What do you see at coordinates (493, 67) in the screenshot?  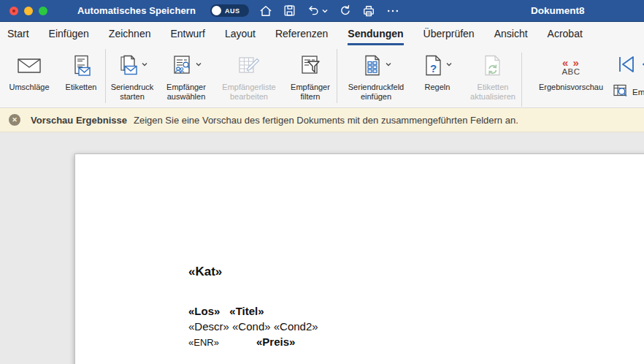 I see `update-labels-icon` at bounding box center [493, 67].